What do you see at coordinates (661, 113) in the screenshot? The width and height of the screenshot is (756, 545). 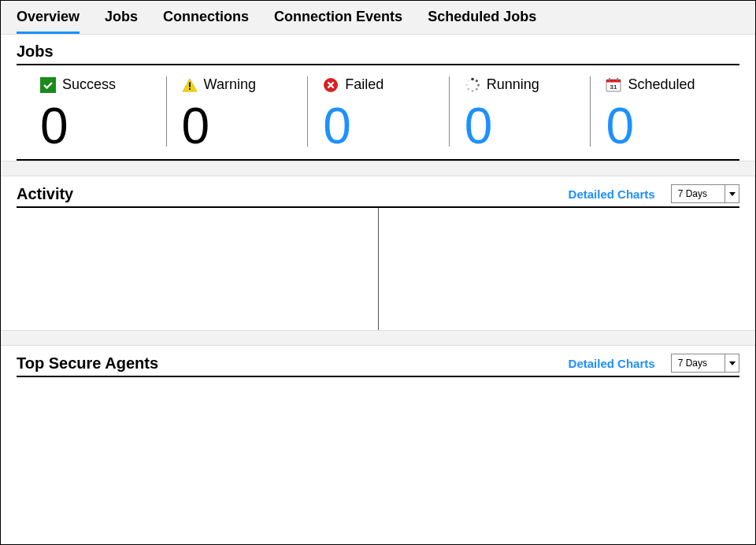 I see `status-scheduled: 31 Scheduled 0` at bounding box center [661, 113].